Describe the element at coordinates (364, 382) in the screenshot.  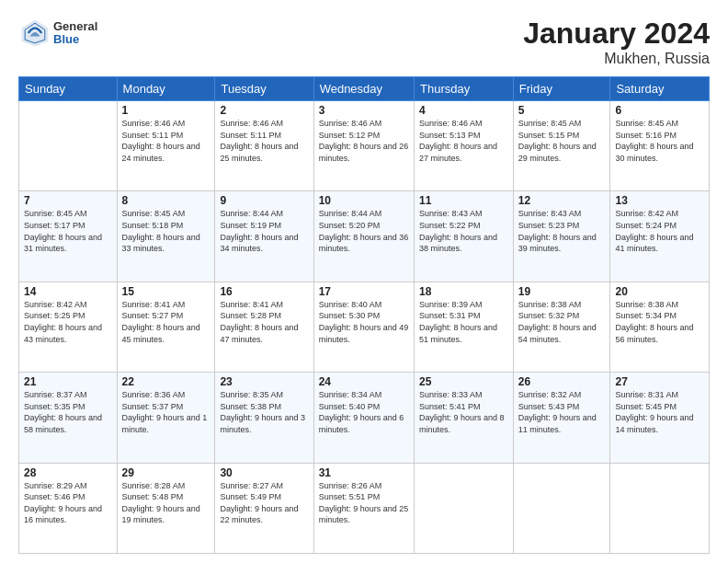
I see `day-number: 24` at that location.